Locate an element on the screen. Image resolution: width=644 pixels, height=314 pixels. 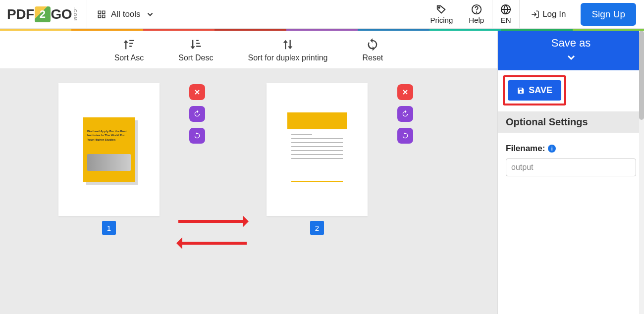
optional-settings-heading: Optional Settings is located at coordinates (571, 122).